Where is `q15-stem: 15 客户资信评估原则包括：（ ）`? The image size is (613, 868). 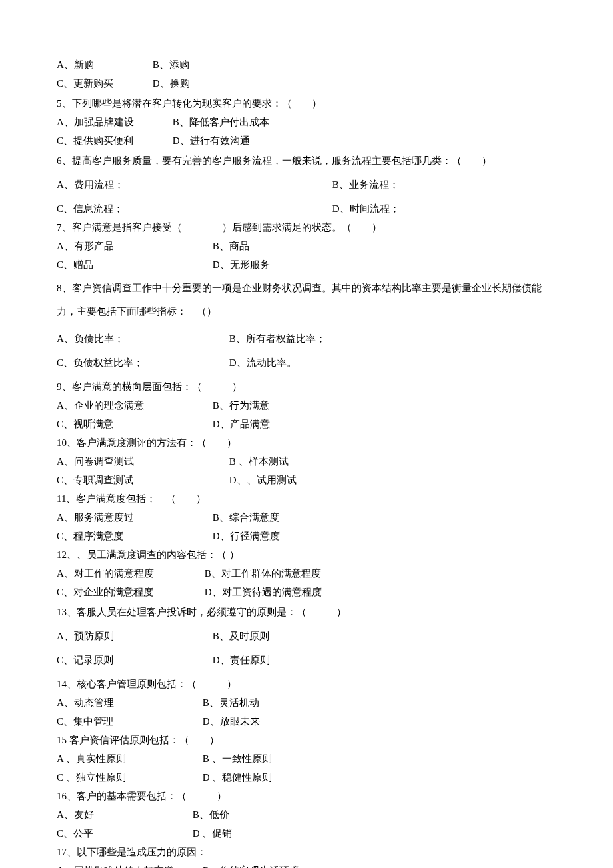 q15-stem: 15 客户资信评估原则包括：（ ） is located at coordinates (306, 740).